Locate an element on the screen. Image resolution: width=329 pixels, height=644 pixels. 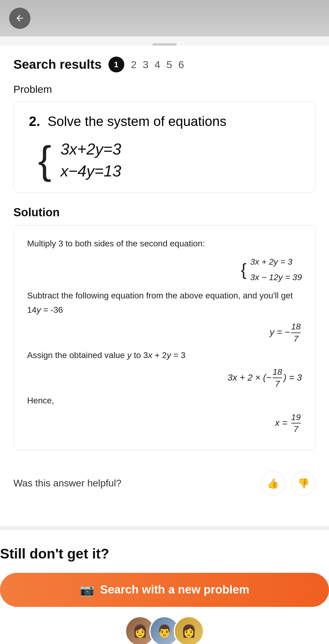
equation-2: x−4y=13 is located at coordinates (91, 171).